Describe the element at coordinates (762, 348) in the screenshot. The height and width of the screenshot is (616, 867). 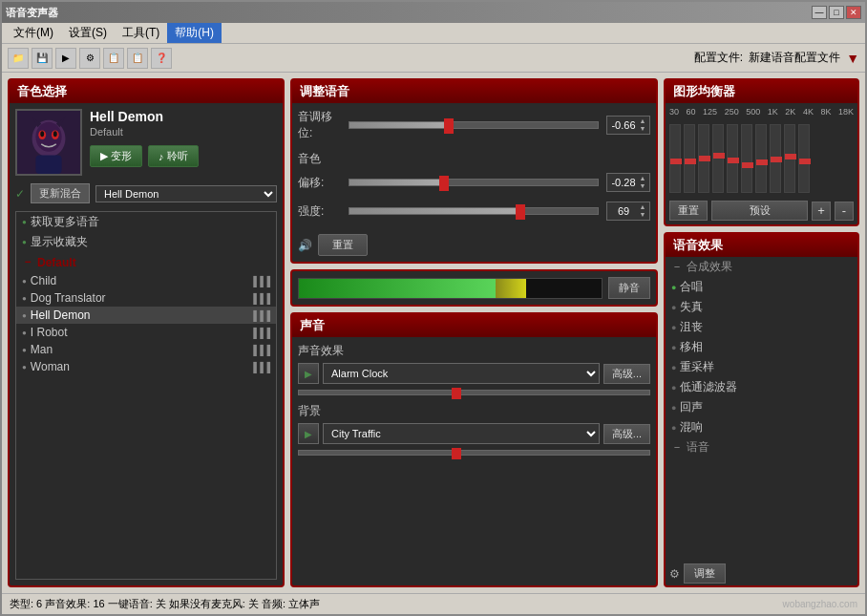
I see `effect-phaser: ● 移相` at that location.